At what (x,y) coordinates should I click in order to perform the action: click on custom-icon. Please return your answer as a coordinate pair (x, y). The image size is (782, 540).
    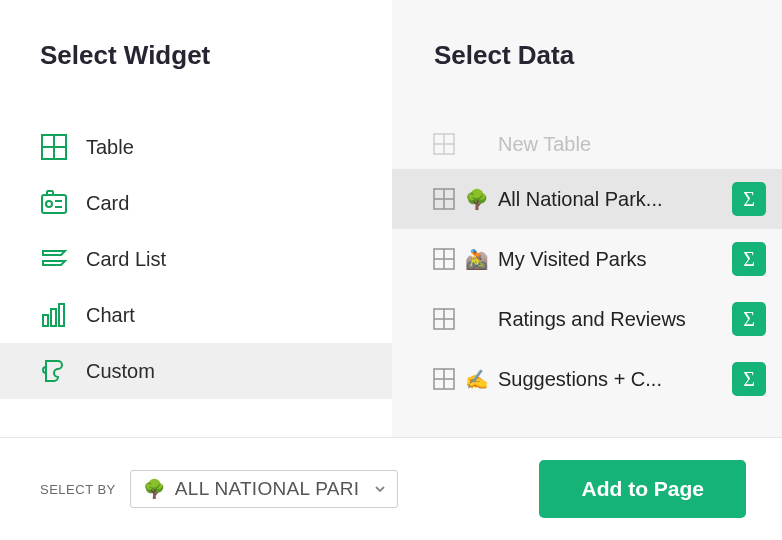
    Looking at the image, I should click on (54, 371).